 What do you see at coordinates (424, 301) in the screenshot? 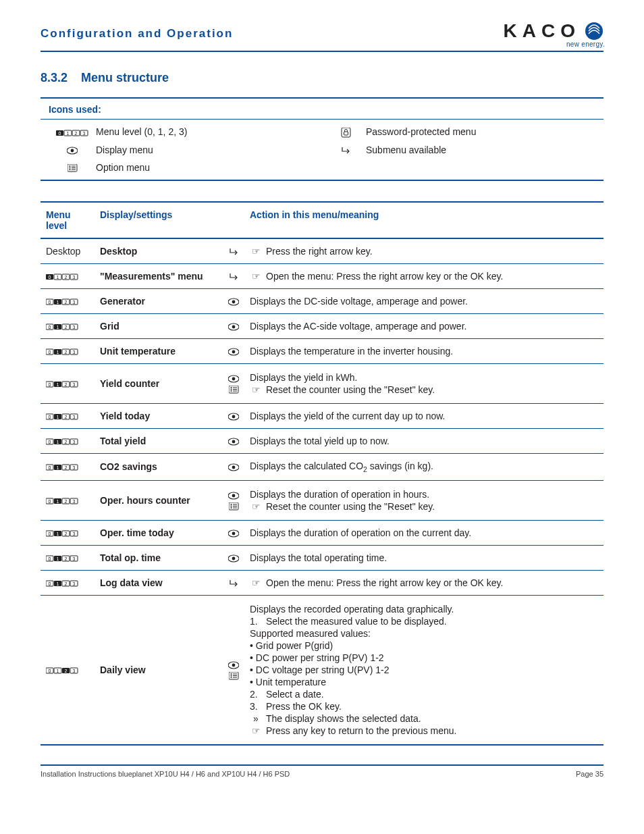
I see `cell-action: Displays the DC-side voltage, amperage a…` at bounding box center [424, 301].